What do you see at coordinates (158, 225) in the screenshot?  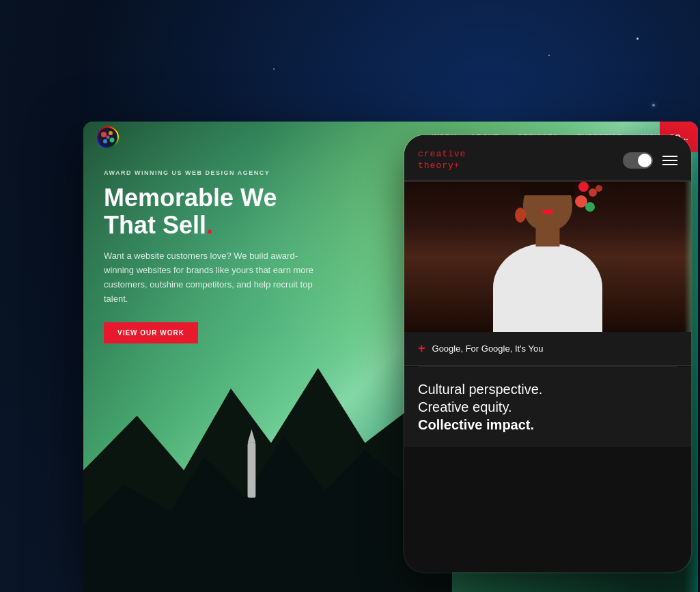 I see `hero-title-line2: That Sell.` at bounding box center [158, 225].